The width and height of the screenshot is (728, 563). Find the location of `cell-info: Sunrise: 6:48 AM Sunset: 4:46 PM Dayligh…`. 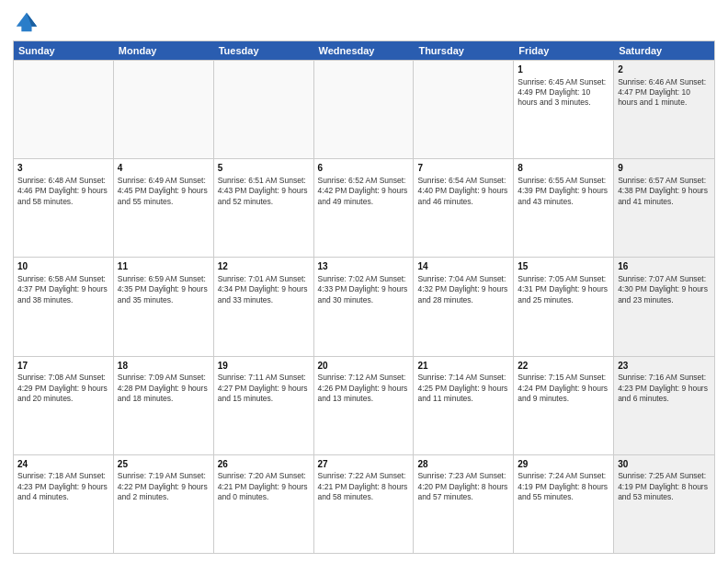

cell-info: Sunrise: 6:48 AM Sunset: 4:46 PM Dayligh… is located at coordinates (63, 191).